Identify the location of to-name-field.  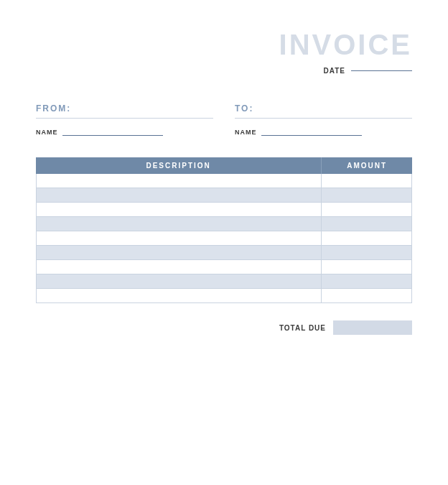
(312, 135).